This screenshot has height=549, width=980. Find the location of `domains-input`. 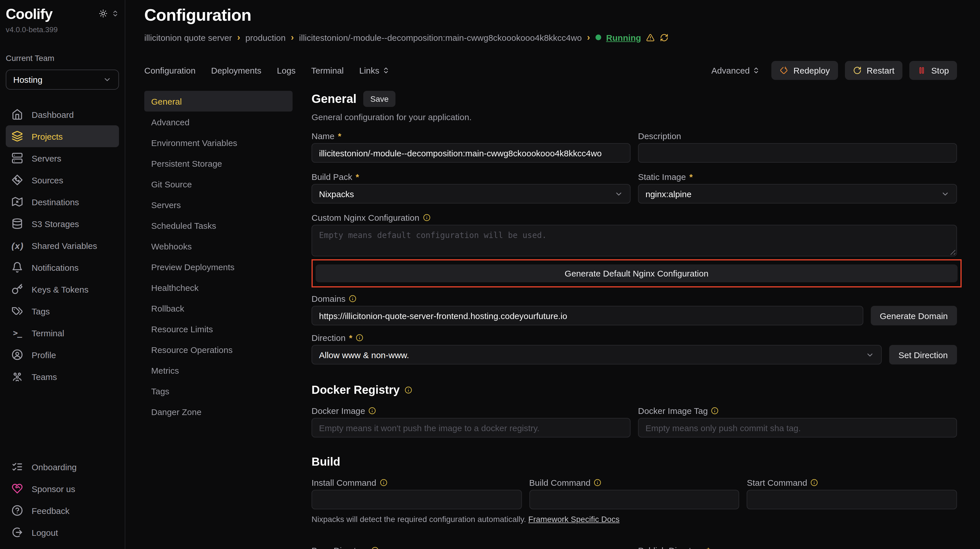

domains-input is located at coordinates (587, 316).